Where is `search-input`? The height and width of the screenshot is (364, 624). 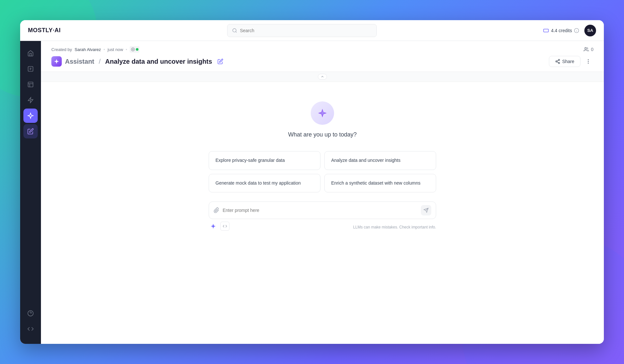
search-input is located at coordinates (306, 31).